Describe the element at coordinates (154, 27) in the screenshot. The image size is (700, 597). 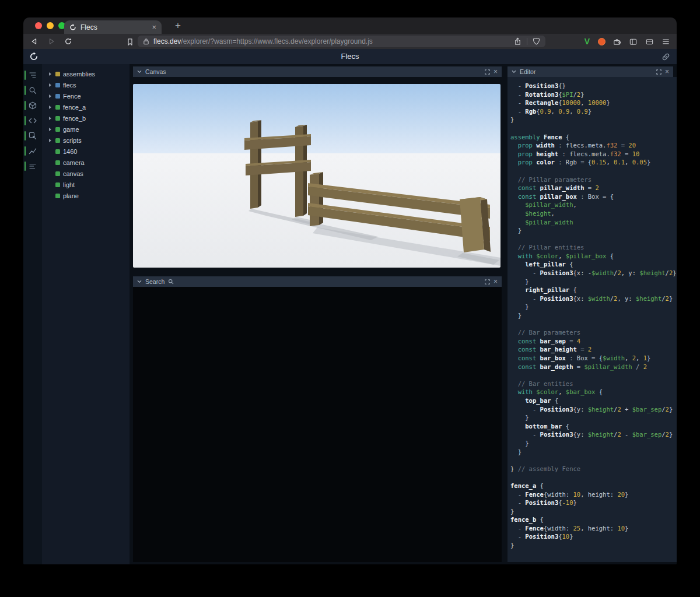
I see `tab-close-icon: ×` at that location.